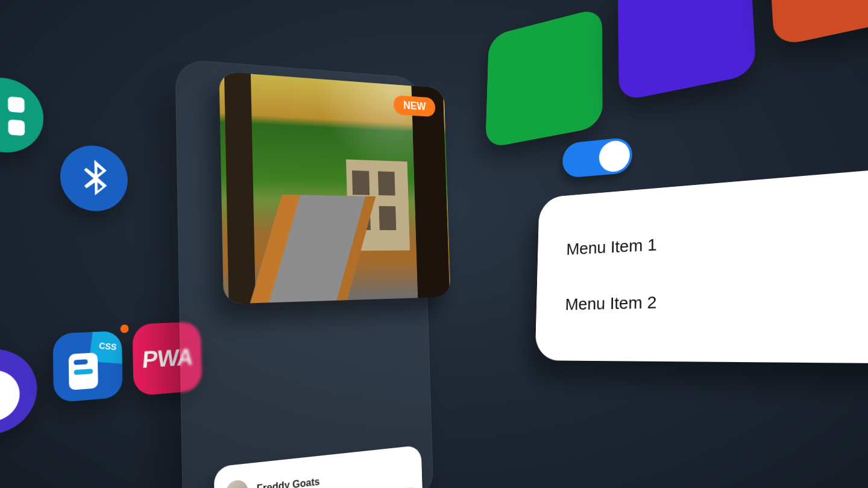 This screenshot has width=868, height=488. Describe the element at coordinates (83, 371) in the screenshot. I see `document-icon` at that location.